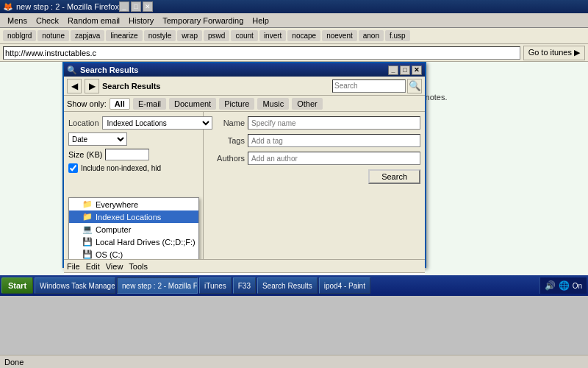  I want to click on menu-random-email: Random email, so click(94, 21).